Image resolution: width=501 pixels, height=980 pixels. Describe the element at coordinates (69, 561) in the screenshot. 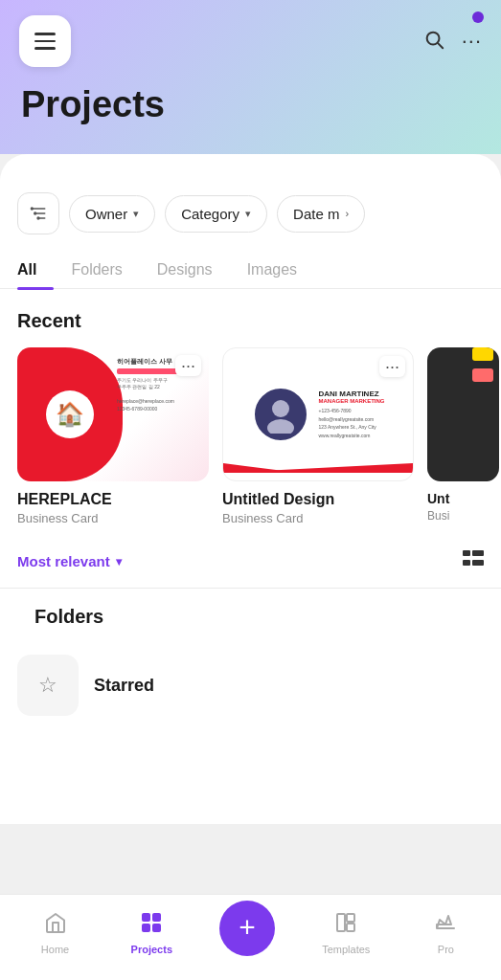

I see `sort-button: Most relevant ▾` at that location.